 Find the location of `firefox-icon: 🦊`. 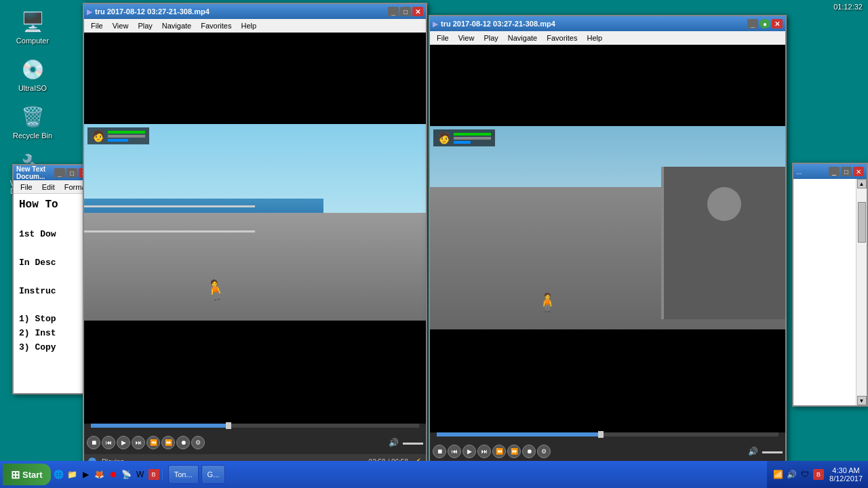

firefox-icon: 🦊 is located at coordinates (100, 474).